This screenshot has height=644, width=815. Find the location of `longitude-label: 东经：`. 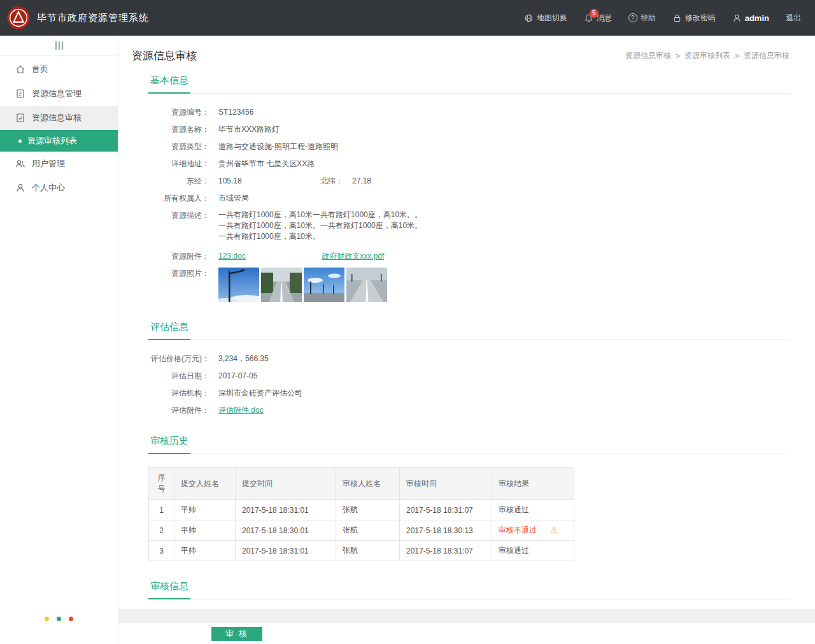

longitude-label: 东经： is located at coordinates (179, 181).